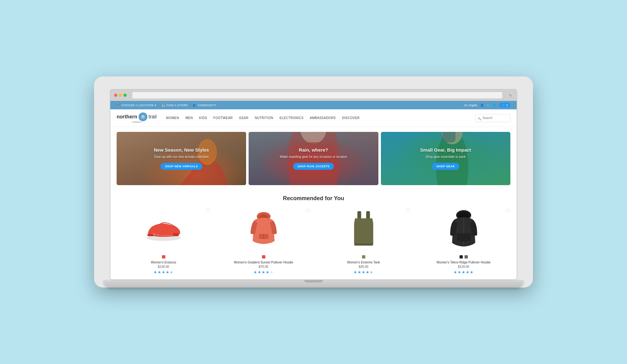 The image size is (627, 364). Describe the element at coordinates (503, 105) in the screenshot. I see `cart-icon` at that location.